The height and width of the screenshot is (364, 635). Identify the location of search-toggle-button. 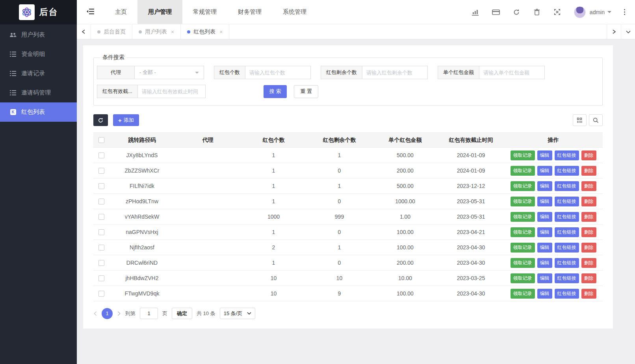
(596, 120).